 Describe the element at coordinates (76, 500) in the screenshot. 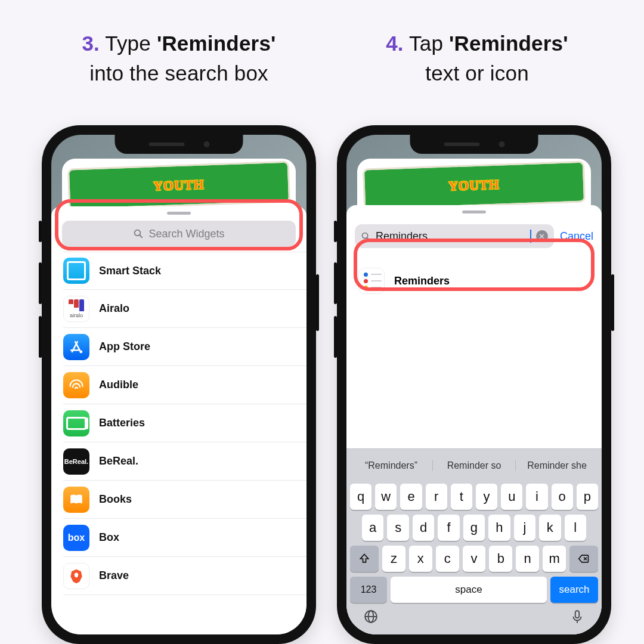

I see `books-icon` at that location.